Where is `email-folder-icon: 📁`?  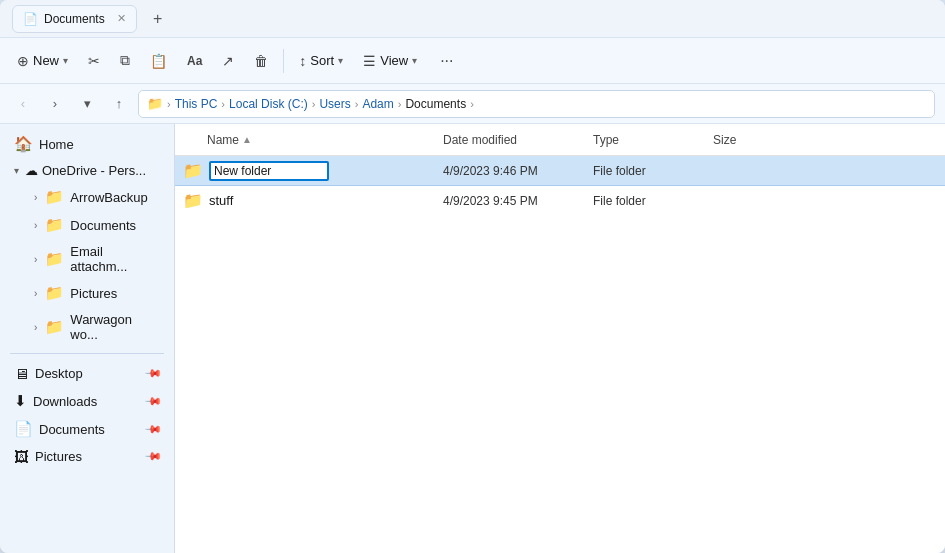 email-folder-icon: 📁 is located at coordinates (54, 259).